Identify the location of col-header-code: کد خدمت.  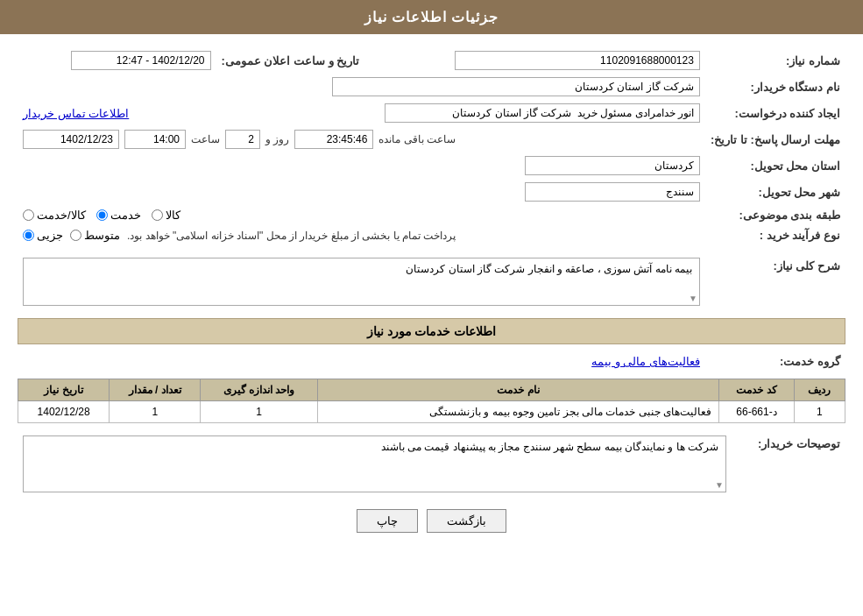
(757, 391).